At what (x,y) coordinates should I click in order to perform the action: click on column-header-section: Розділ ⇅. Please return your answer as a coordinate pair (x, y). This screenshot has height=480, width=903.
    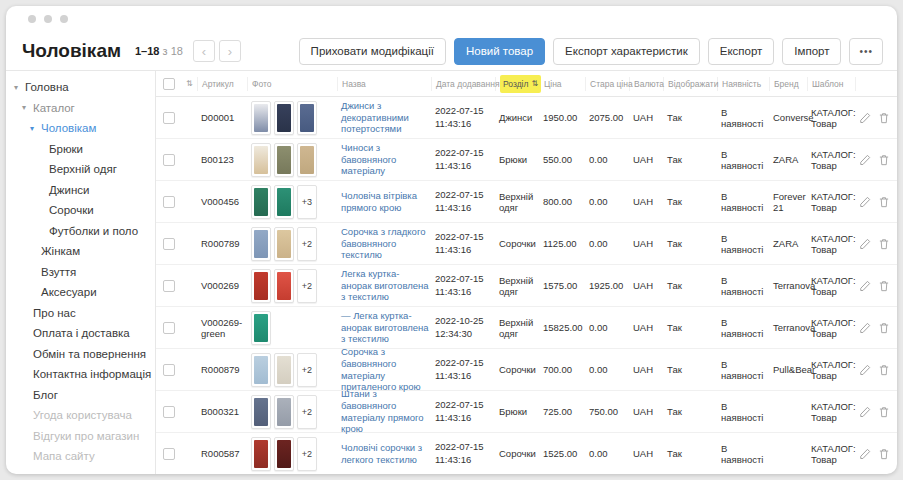
    Looking at the image, I should click on (518, 84).